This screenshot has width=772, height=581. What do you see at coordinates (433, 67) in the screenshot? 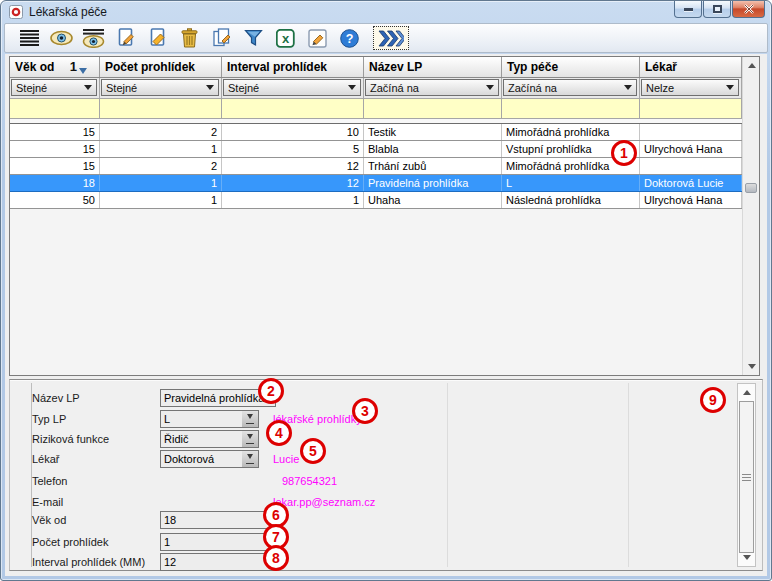
I see `column-header-nazev-lp: Název LP` at bounding box center [433, 67].